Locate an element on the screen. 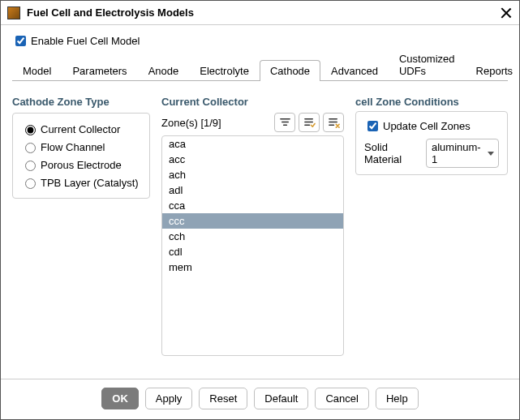  solid-material-select: aluminum-1 is located at coordinates (462, 153).